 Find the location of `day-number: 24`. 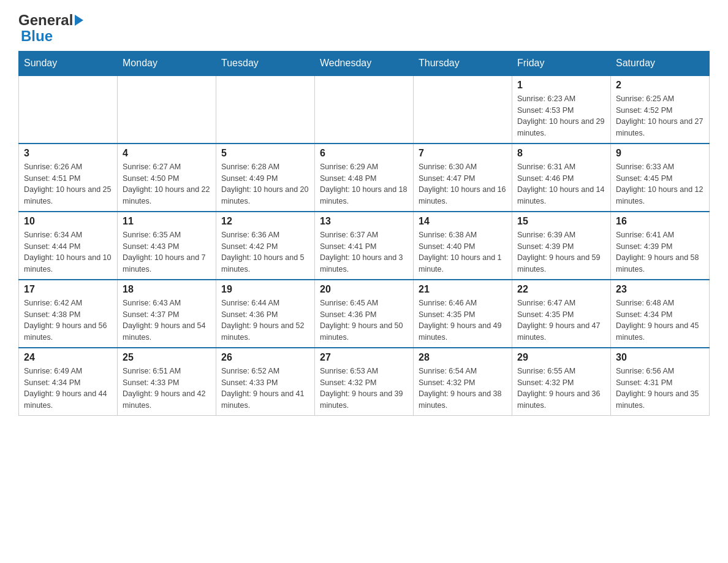

day-number: 24 is located at coordinates (68, 358).